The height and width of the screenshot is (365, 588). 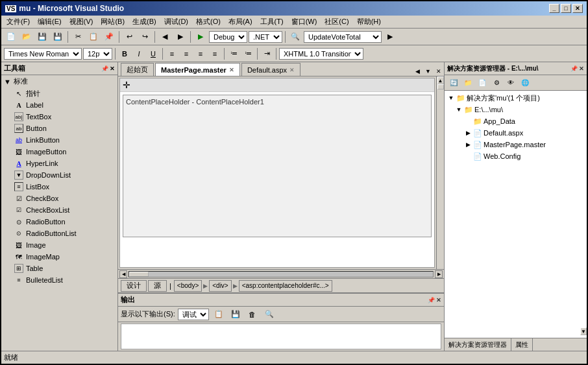 What do you see at coordinates (566, 8) in the screenshot?
I see `restore-button: □` at bounding box center [566, 8].